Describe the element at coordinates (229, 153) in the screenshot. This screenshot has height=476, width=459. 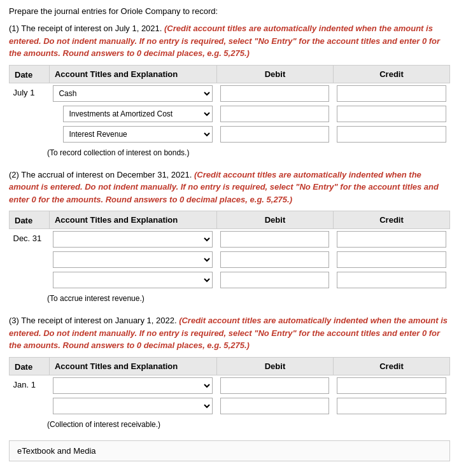
I see `section1-note: (To record collection of interest on bon…` at that location.